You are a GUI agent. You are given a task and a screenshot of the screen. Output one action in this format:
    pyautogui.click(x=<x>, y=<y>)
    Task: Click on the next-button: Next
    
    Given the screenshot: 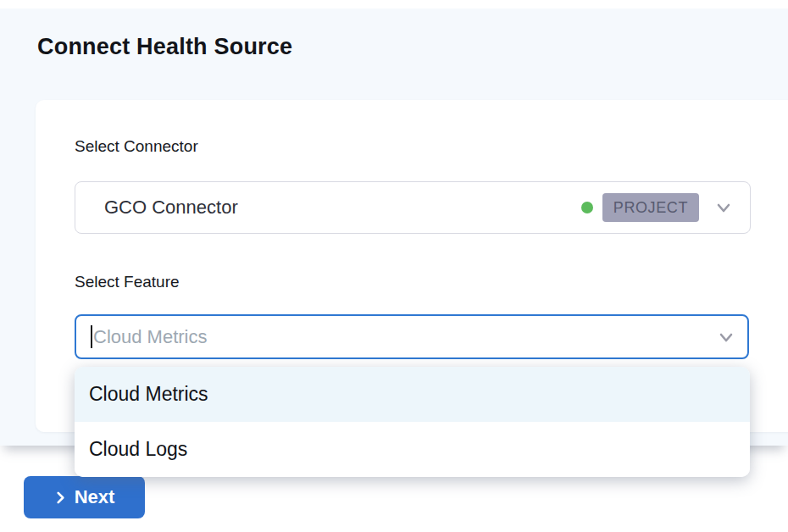 What is the action you would take?
    pyautogui.click(x=85, y=497)
    